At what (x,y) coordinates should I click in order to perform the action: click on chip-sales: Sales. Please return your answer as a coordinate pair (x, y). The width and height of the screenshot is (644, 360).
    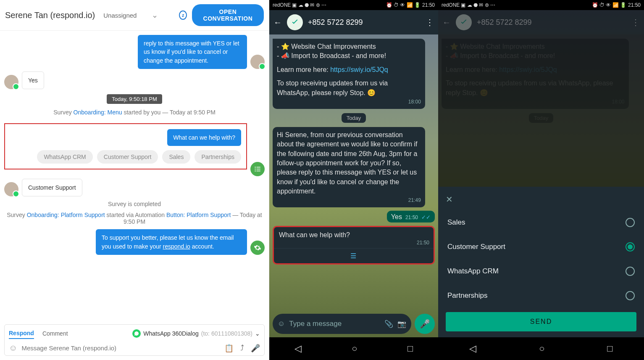
    Looking at the image, I should click on (176, 157).